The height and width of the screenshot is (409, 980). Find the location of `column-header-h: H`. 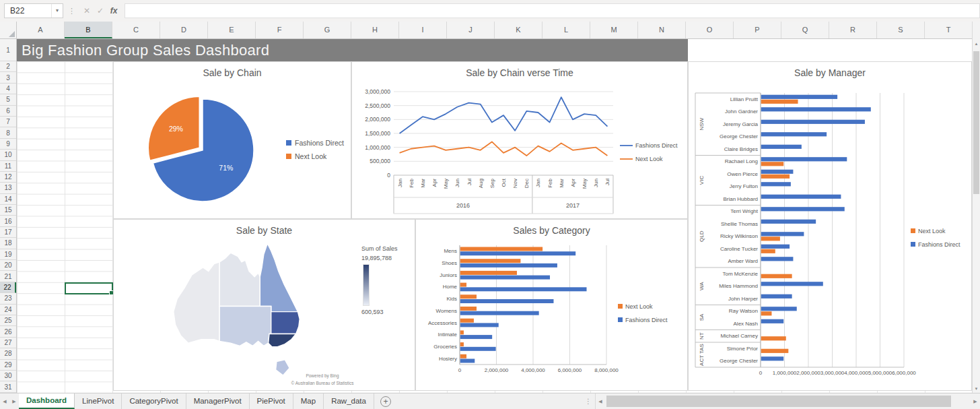

column-header-h: H is located at coordinates (376, 30).